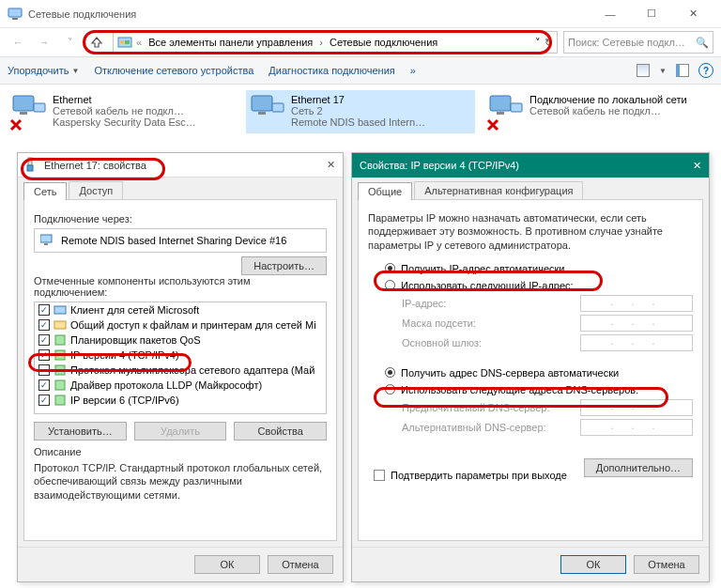 This screenshot has height=588, width=721. I want to click on network-adapter-icon, so click(29, 112).